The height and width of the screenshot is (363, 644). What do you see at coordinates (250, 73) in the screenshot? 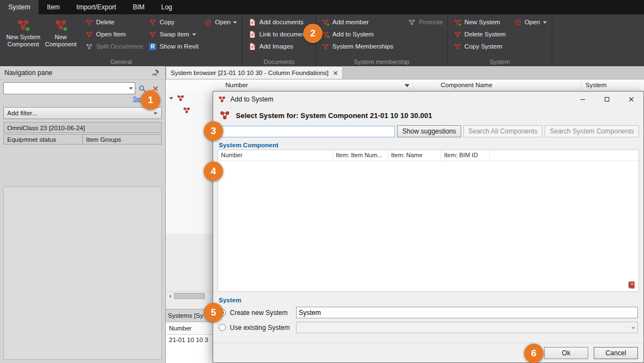
I see `tab-system-browser-label: System browser [21-01 10 10 30 - Column …` at bounding box center [250, 73].